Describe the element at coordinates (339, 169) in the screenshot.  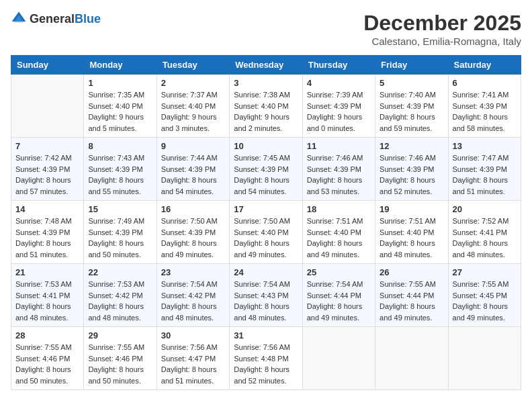
I see `calendar-cell: 11Sunrise: 7:46 AM Sunset: 4:39 PM Dayli…` at that location.